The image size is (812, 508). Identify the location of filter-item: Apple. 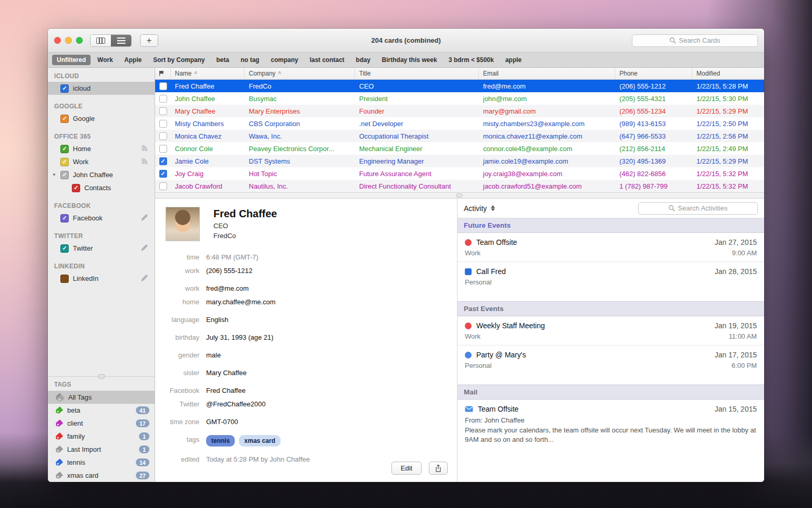
(133, 60).